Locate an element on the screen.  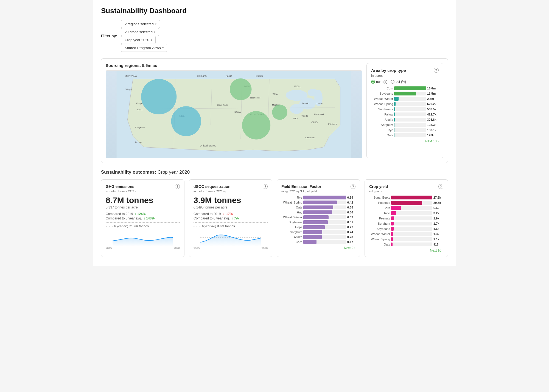
emission-card: Field Emission Factor ? in kg CO2 eq./1 … is located at coordinates (318, 218).